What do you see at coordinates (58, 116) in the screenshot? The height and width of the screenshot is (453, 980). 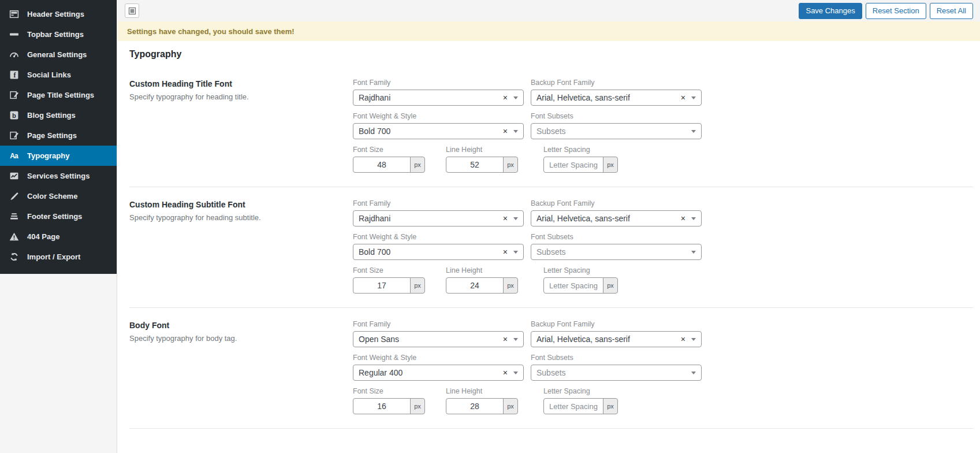 I see `sidebar-item-blog-settings: b Blog Settings` at bounding box center [58, 116].